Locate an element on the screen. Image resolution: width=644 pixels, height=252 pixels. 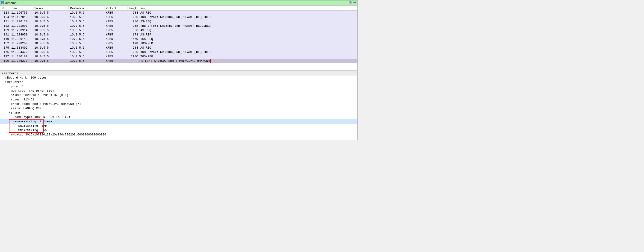
cell-no: 152 is located at coordinates (5, 43).